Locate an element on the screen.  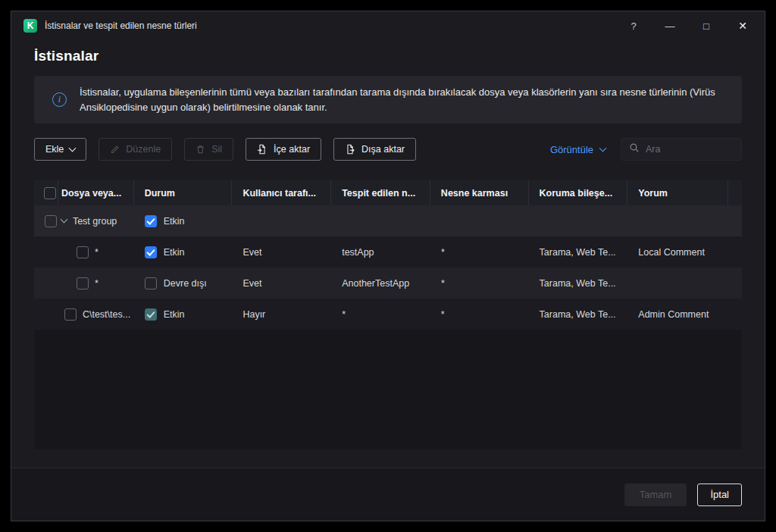
column-header-detected-object: Tespit edilen n... is located at coordinates (380, 192).